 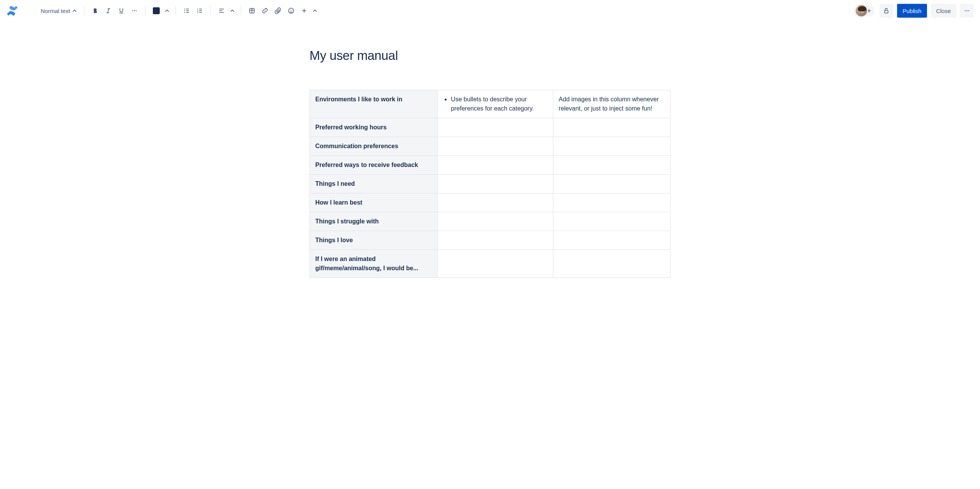 What do you see at coordinates (315, 11) in the screenshot?
I see `insert-dropdown` at bounding box center [315, 11].